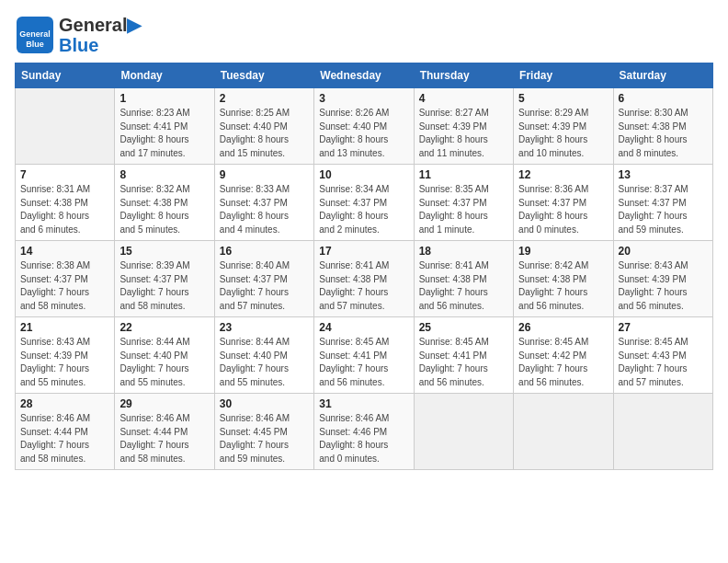 The image size is (728, 563). What do you see at coordinates (364, 75) in the screenshot?
I see `calendar-header-row: SundayMondayTuesdayWednesdayThursdayFrid…` at bounding box center [364, 75].